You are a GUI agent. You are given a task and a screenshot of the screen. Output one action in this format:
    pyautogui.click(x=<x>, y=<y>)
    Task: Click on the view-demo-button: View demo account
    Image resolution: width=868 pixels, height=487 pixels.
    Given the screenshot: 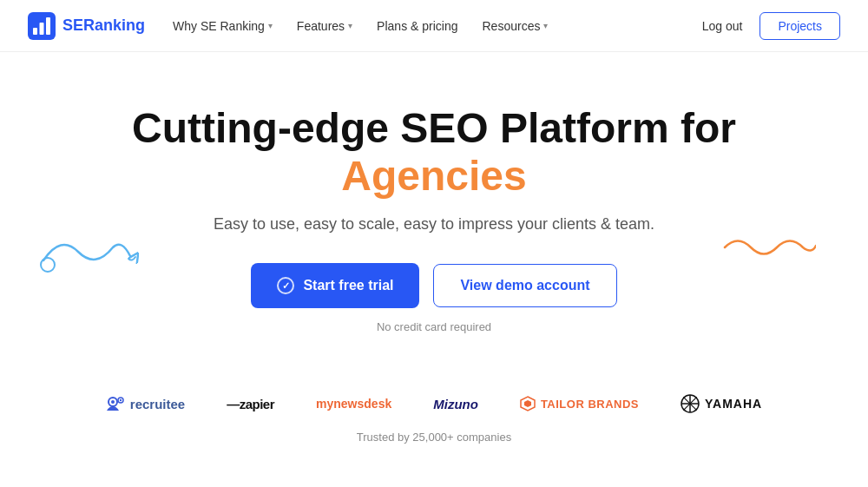 What is the action you would take?
    pyautogui.click(x=524, y=286)
    